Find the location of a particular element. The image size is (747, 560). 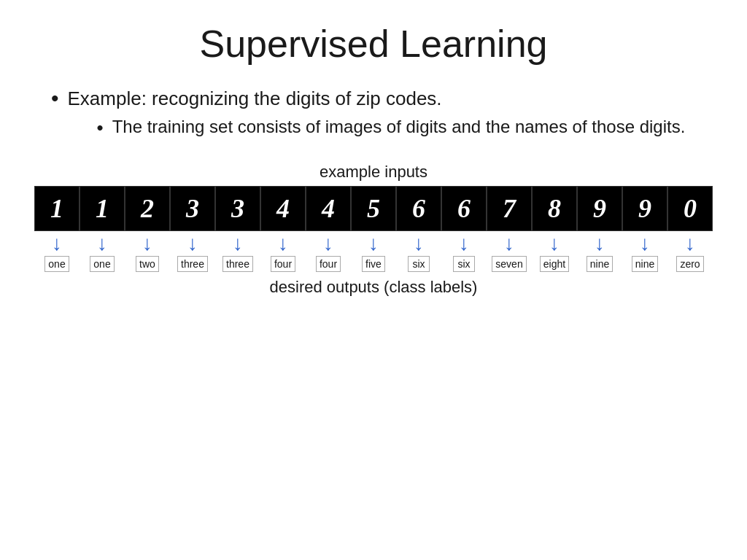

digit-image-1: 1 is located at coordinates (102, 209).